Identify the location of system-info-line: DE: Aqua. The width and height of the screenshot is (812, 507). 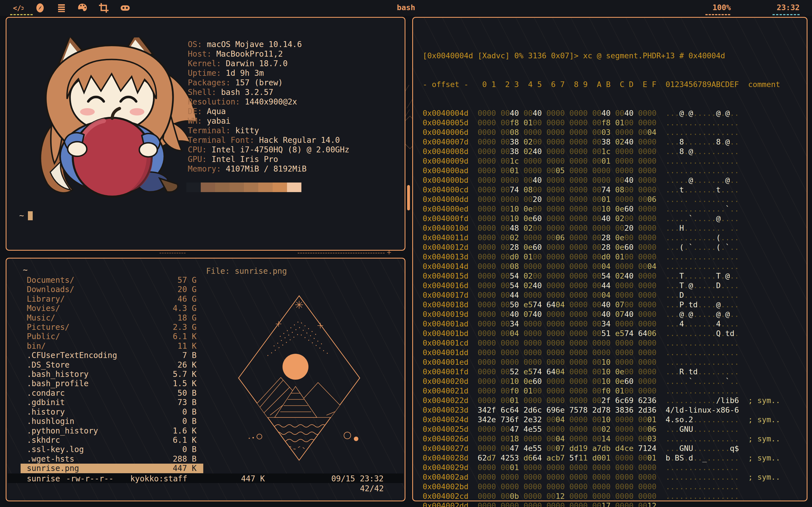
(268, 111).